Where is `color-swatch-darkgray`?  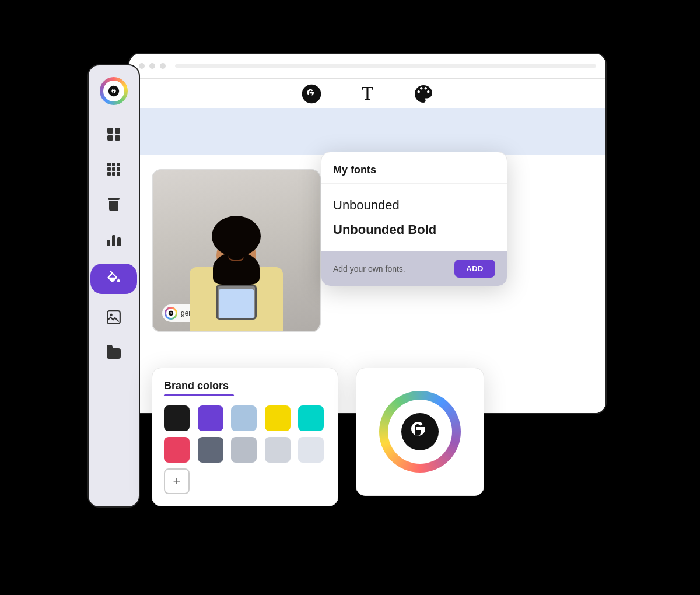
color-swatch-darkgray is located at coordinates (211, 450).